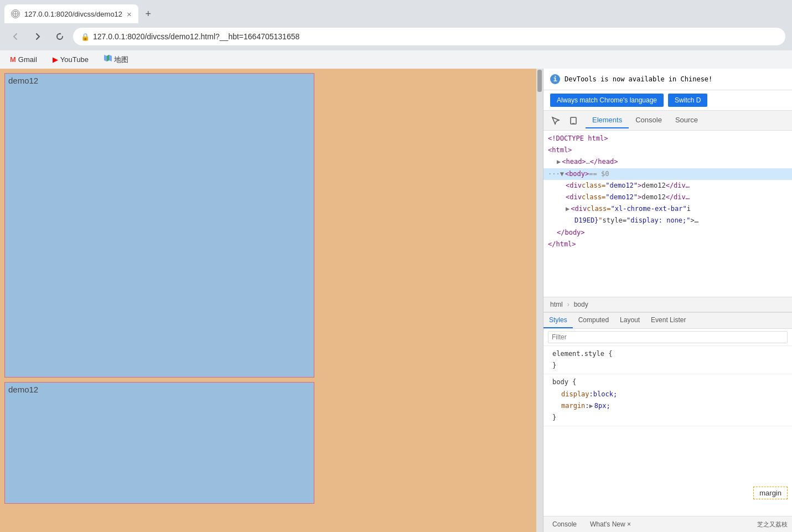  What do you see at coordinates (396, 59) in the screenshot?
I see `bookmarks-bar: M Gmail ▶ YouTube 地图` at bounding box center [396, 59].